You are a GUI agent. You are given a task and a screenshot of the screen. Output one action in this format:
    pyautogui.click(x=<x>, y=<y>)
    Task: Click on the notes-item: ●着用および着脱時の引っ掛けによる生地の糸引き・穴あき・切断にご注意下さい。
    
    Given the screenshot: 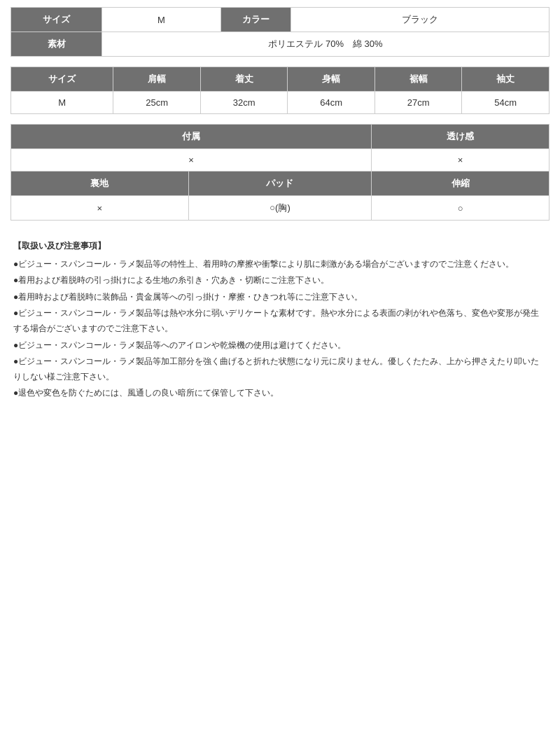 What is the action you would take?
    pyautogui.click(x=280, y=281)
    